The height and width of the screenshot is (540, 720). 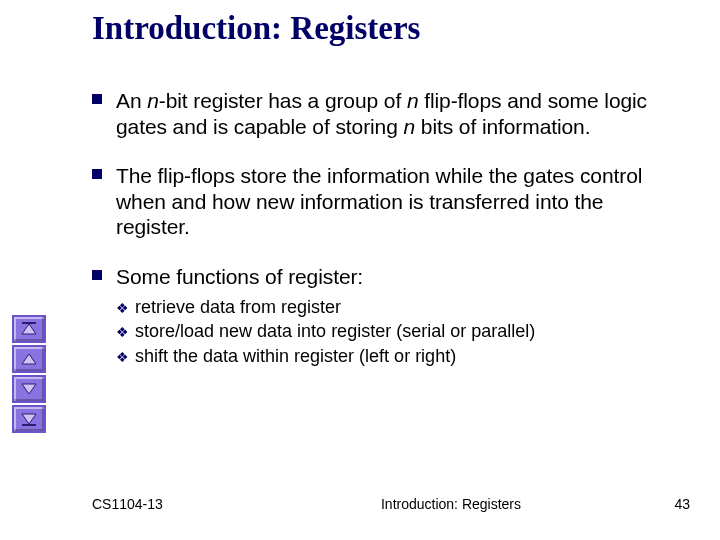 I want to click on footer-page-number: 43, so click(x=660, y=504).